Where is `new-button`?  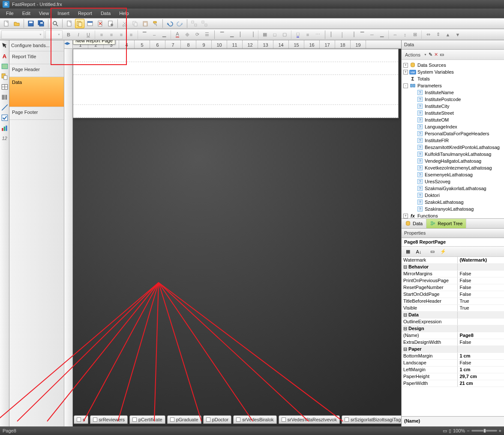
new-button is located at coordinates (6, 24).